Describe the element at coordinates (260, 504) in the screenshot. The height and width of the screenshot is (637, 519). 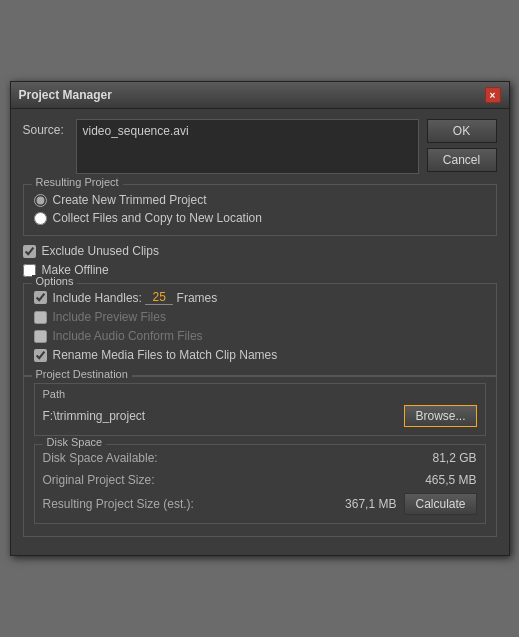
I see `resulting-size-row: Resulting Project Size (est.): 367,1 MB …` at that location.